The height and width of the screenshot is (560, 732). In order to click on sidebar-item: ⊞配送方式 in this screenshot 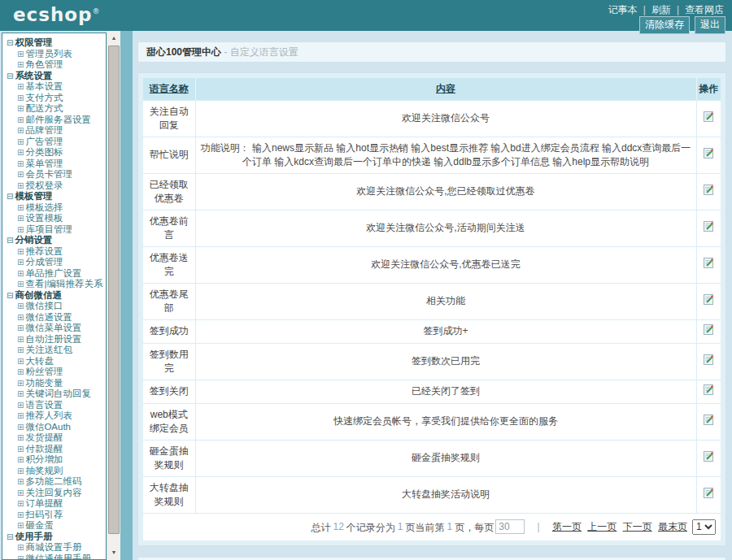, I will do `click(55, 109)`.